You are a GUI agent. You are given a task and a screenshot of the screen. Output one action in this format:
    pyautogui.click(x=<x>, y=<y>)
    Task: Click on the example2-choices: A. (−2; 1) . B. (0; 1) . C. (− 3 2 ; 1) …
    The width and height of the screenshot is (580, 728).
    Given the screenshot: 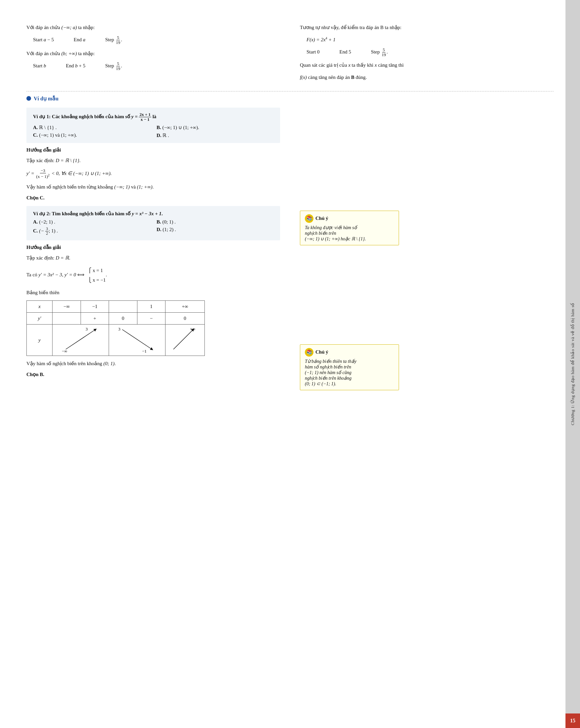 What is the action you would take?
    pyautogui.click(x=153, y=228)
    